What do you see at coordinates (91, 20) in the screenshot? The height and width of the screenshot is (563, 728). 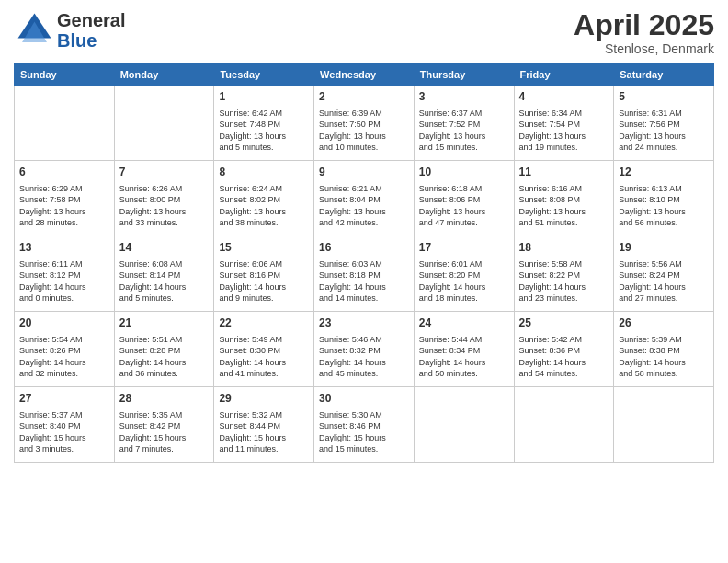 I see `logo-general-text: General` at bounding box center [91, 20].